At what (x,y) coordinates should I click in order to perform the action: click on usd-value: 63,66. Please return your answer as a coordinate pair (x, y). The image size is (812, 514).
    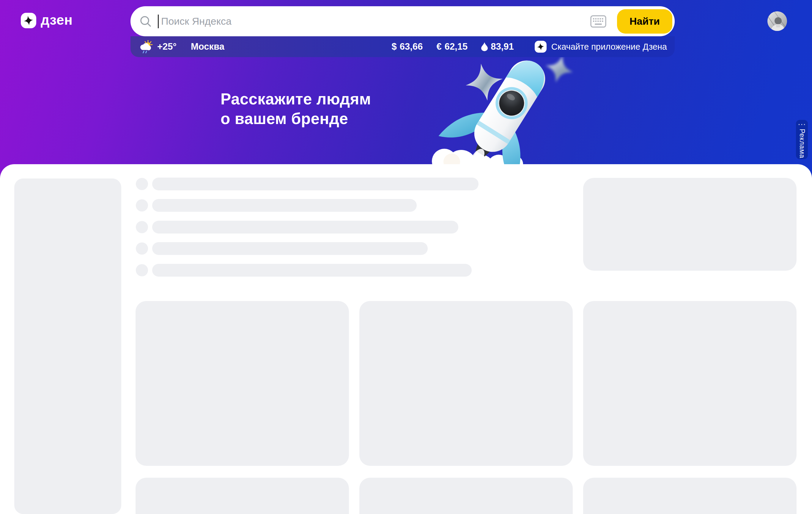
    Looking at the image, I should click on (411, 47).